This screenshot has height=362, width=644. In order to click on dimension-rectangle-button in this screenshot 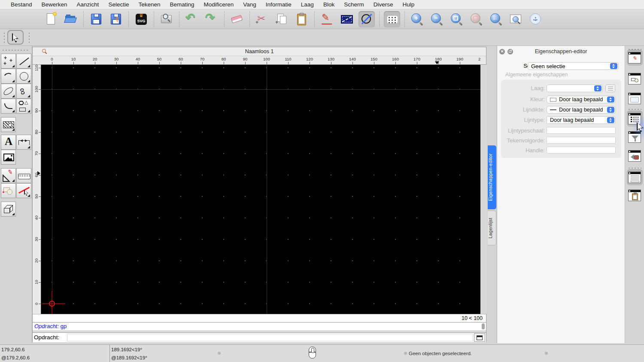, I will do `click(347, 19)`.